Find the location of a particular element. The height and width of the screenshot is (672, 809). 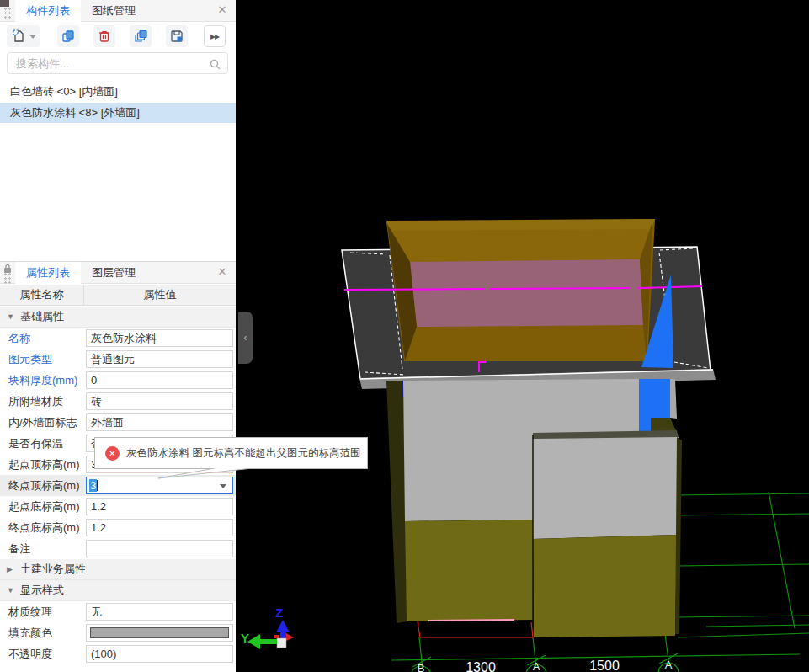

save-icon is located at coordinates (177, 36).